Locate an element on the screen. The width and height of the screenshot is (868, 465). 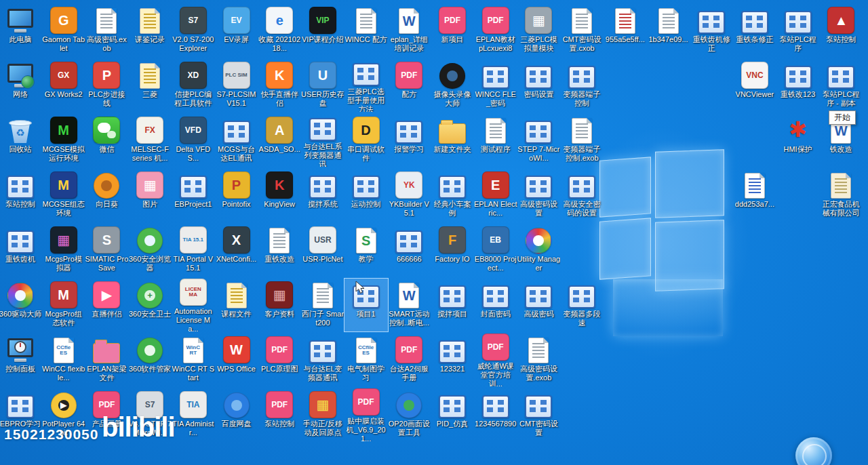
desktop-icon: ▦客户资料 is located at coordinates (279, 305).